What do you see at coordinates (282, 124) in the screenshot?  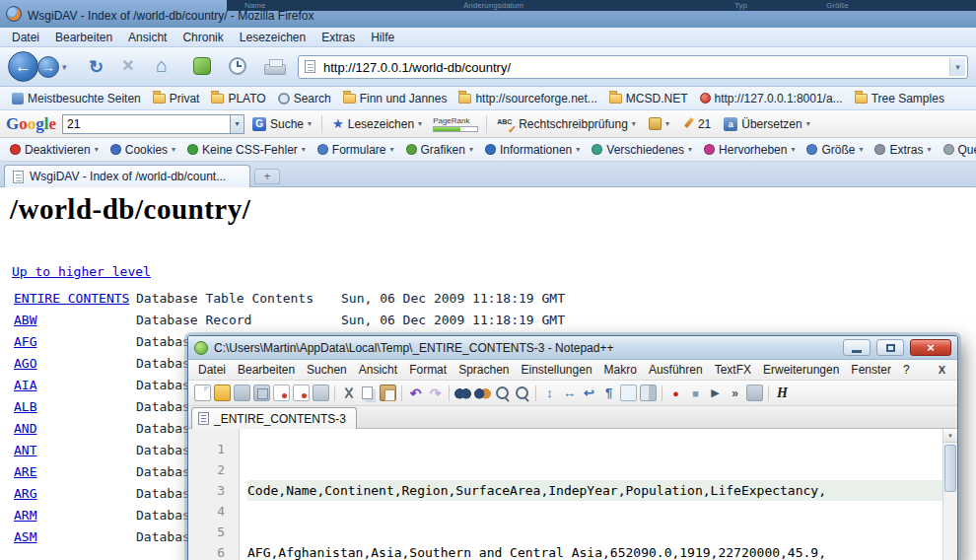 I see `google-suche-button: G Suche ▾` at bounding box center [282, 124].